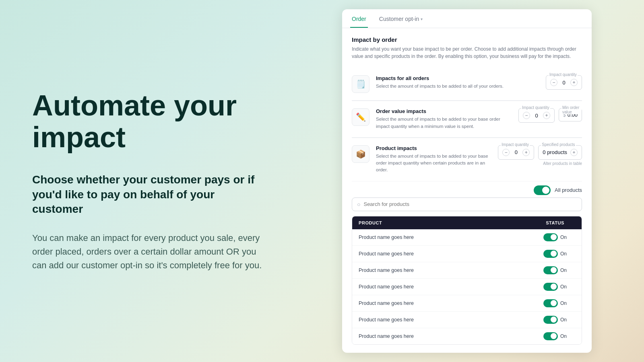 This screenshot has height=362, width=644. What do you see at coordinates (434, 148) in the screenshot?
I see `product-impacts-label: Product impacts` at bounding box center [434, 148].